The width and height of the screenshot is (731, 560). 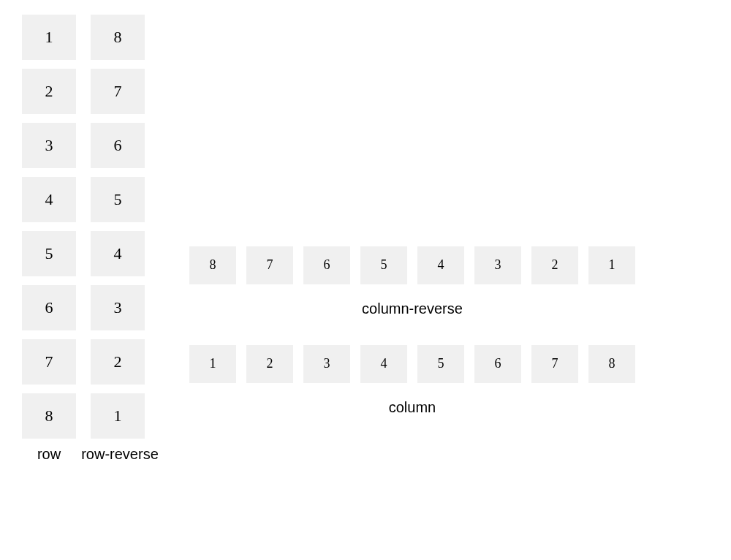 I want to click on column-label: column, so click(x=412, y=408).